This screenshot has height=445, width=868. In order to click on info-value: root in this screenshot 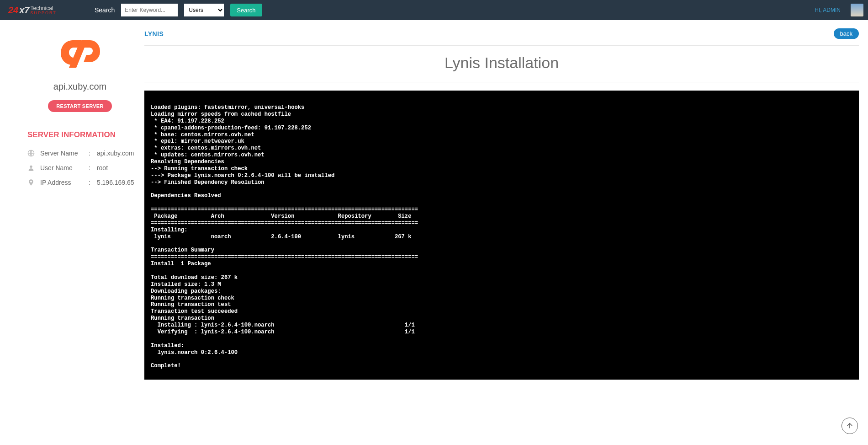, I will do `click(102, 168)`.